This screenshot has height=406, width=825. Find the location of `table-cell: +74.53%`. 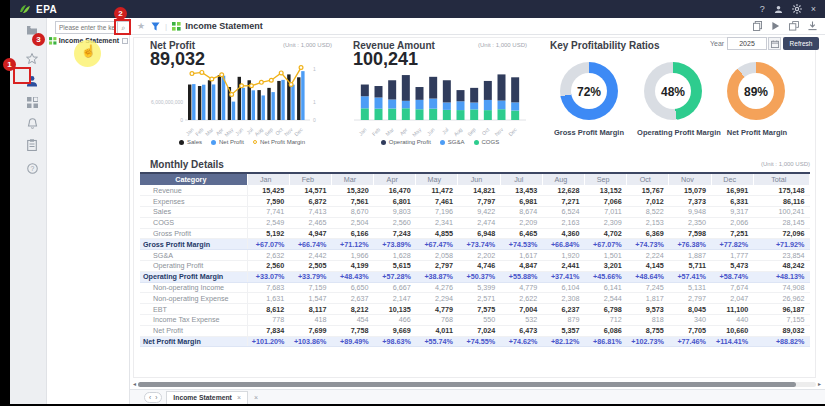

table-cell: +74.53% is located at coordinates (521, 244).